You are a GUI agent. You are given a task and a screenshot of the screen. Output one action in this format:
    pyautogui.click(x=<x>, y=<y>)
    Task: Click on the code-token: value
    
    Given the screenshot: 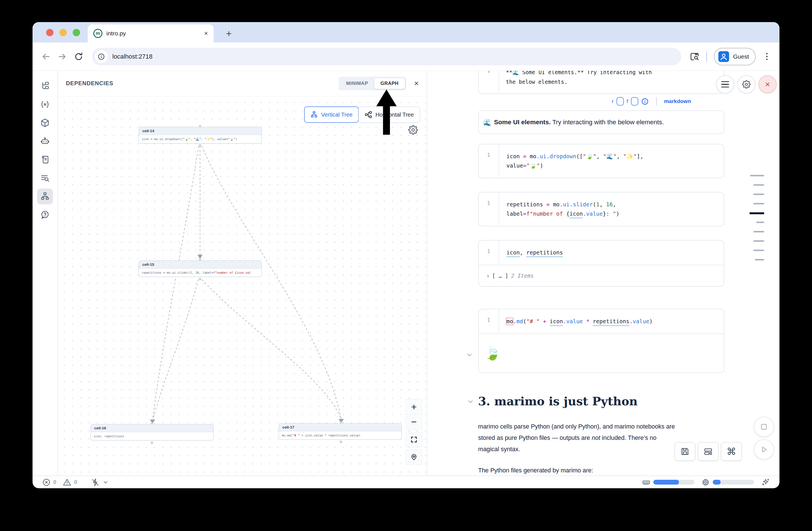 What is the action you would take?
    pyautogui.click(x=594, y=214)
    